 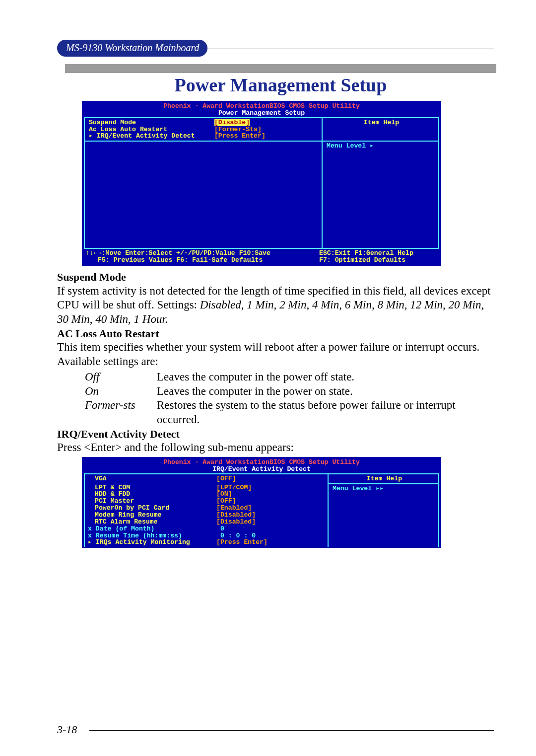 What do you see at coordinates (358, 489) in the screenshot?
I see `menu-level: Menu Level ▸▸` at bounding box center [358, 489].